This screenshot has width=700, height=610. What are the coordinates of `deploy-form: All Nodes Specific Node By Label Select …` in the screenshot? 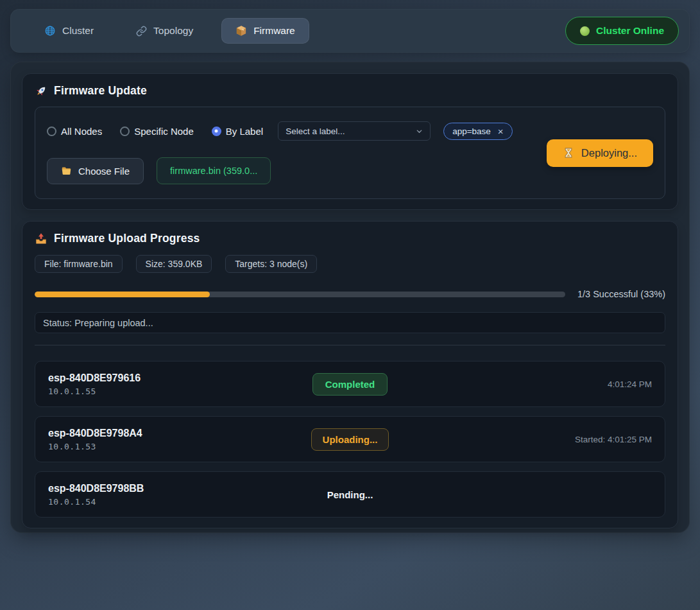 It's located at (350, 153).